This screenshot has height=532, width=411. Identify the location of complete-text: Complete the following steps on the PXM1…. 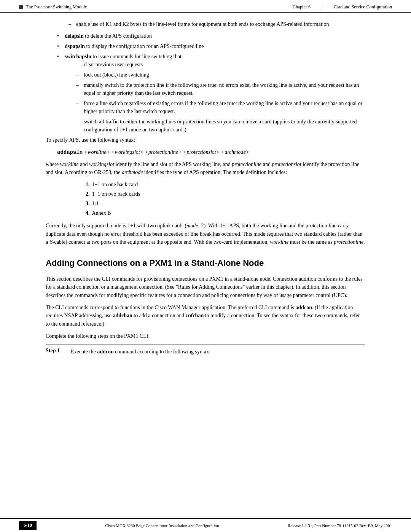
(206, 336).